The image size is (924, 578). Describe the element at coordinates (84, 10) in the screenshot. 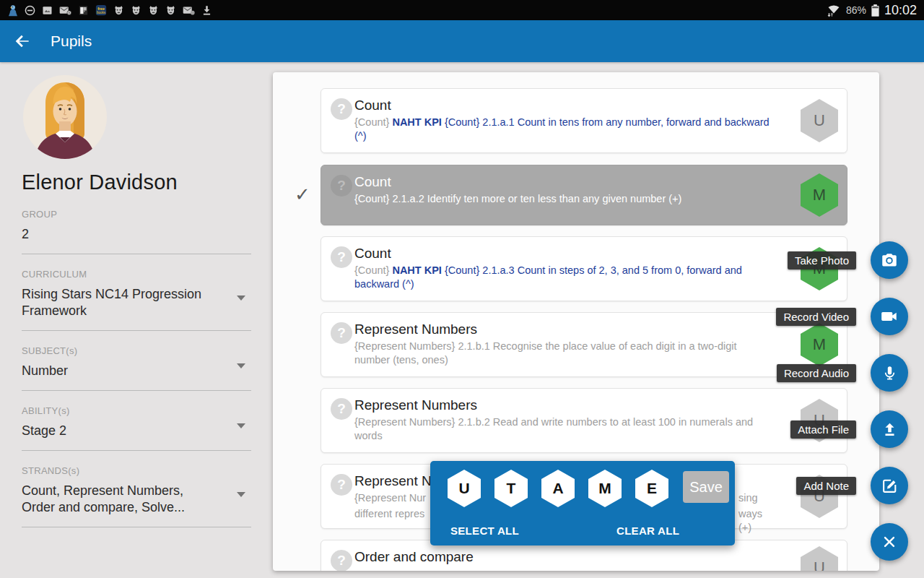

I see `flipboard-icon` at that location.